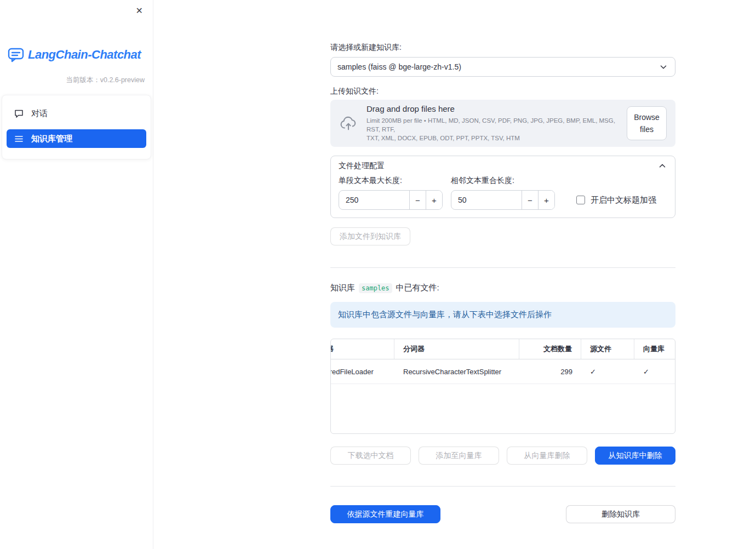 Image resolution: width=756 pixels, height=549 pixels. I want to click on chevron-down-icon, so click(663, 67).